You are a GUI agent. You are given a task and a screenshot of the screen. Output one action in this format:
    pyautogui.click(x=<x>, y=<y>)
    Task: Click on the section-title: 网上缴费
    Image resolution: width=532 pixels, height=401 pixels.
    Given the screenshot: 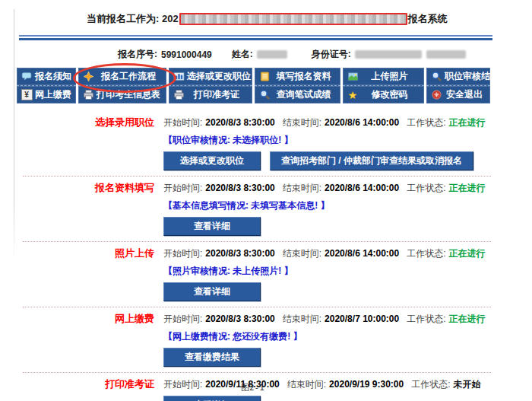 What is the action you would take?
    pyautogui.click(x=93, y=319)
    